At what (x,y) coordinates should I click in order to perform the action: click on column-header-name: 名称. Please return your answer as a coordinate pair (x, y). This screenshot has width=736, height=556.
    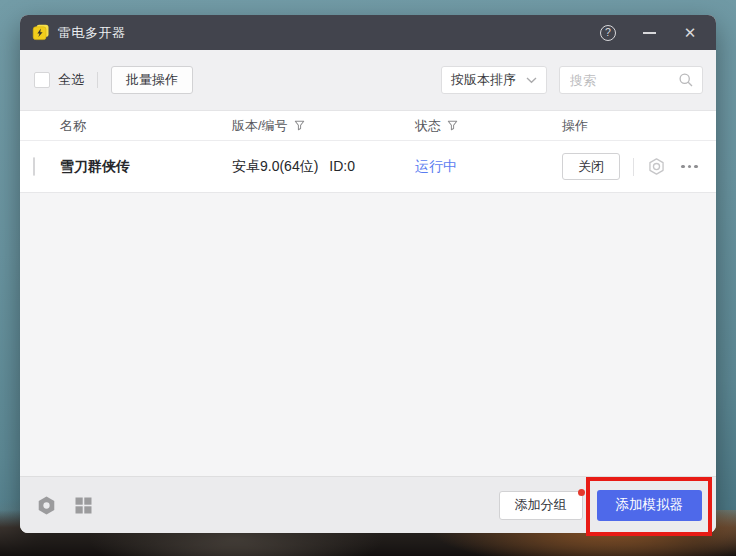
    Looking at the image, I should click on (146, 126).